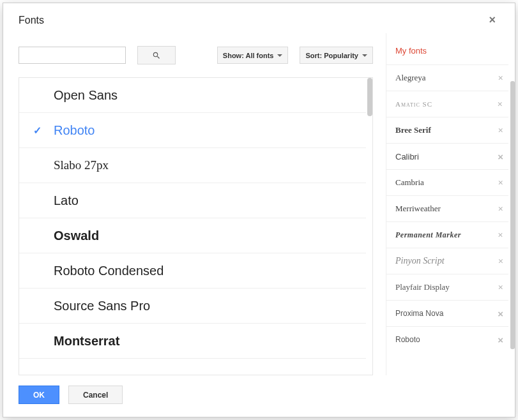 This screenshot has height=420, width=518. Describe the element at coordinates (423, 287) in the screenshot. I see `my-font-label: Playfair Display` at that location.